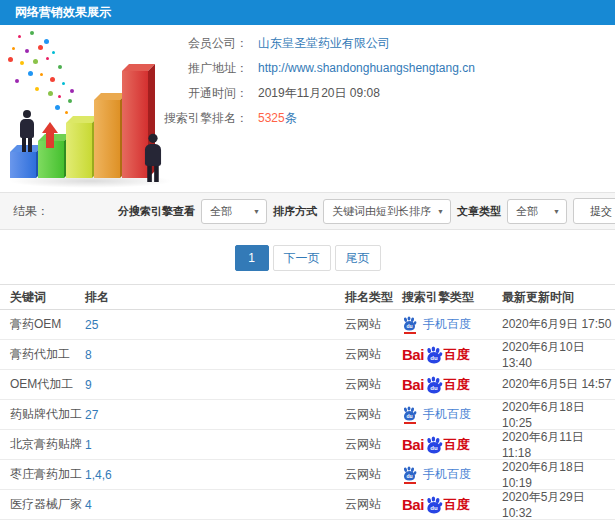  Describe the element at coordinates (308, 415) in the screenshot. I see `table-row: 药贴牌代加工27云网站 du 手机百度2020年6月18日 10:25` at that location.